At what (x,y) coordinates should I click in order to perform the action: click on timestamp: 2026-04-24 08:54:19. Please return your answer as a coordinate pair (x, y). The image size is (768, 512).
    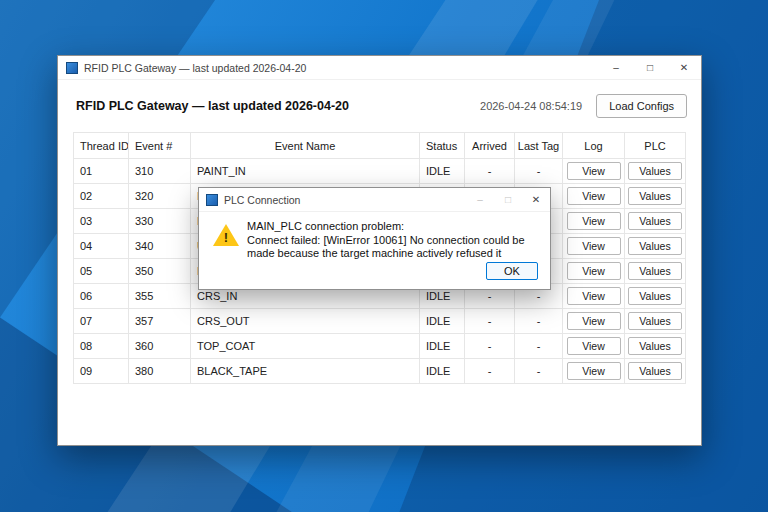
    Looking at the image, I should click on (531, 106).